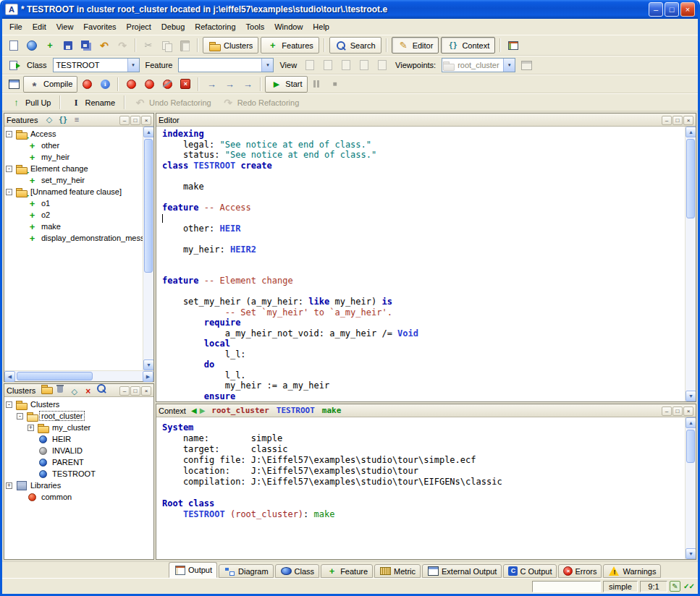  I want to click on features-hscroll-thumb, so click(55, 376).